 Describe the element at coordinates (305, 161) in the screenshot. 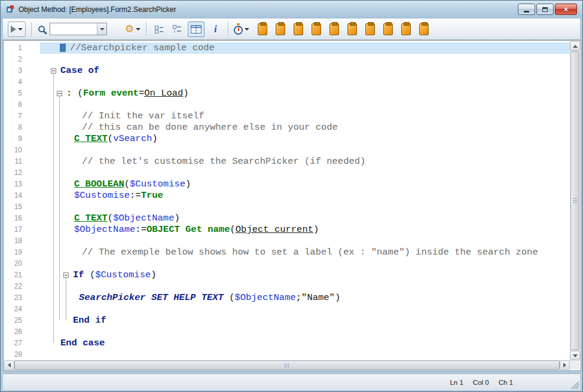

I see `line-content: // the let's customise the SearchPicker …` at that location.